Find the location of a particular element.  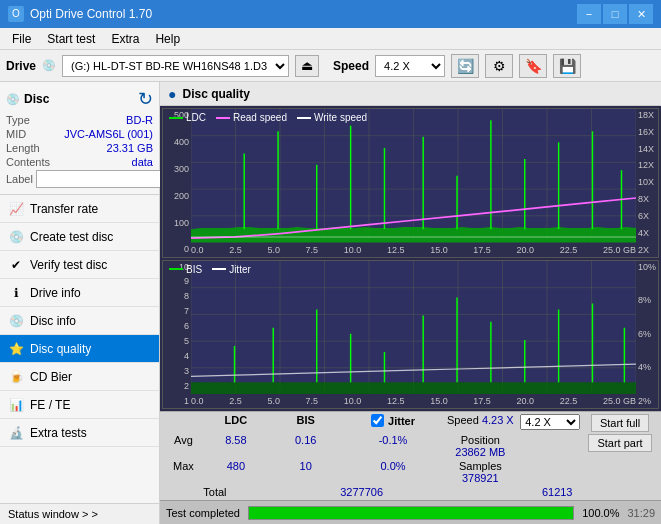

start-full-button: Start full is located at coordinates (620, 423).